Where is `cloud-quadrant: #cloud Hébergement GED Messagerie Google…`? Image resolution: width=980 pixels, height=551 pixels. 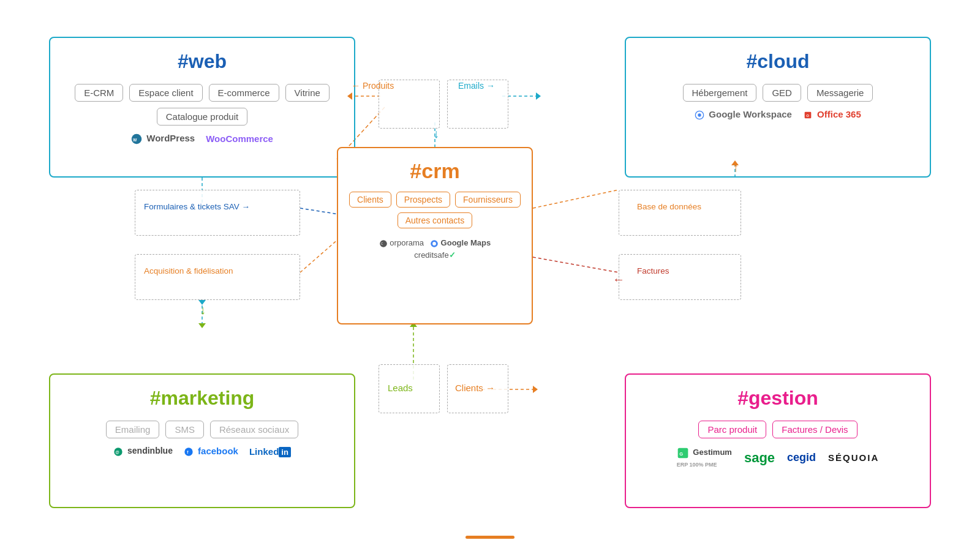 cloud-quadrant: #cloud Hébergement GED Messagerie Google… is located at coordinates (778, 107).